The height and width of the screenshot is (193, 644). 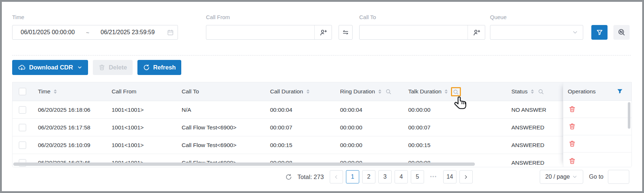 I want to click on refresh-button: Refresh, so click(x=159, y=68).